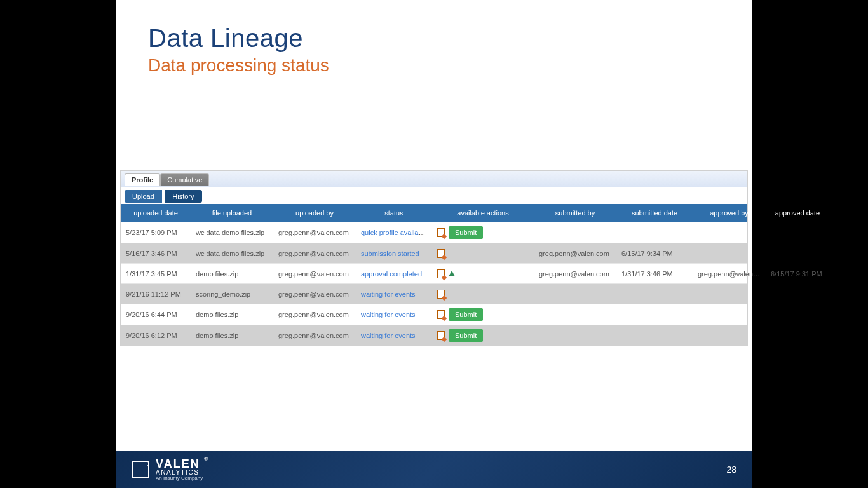 This screenshot has height=488, width=868. What do you see at coordinates (239, 50) in the screenshot?
I see `title-block: Data Lineage Data processing status` at bounding box center [239, 50].